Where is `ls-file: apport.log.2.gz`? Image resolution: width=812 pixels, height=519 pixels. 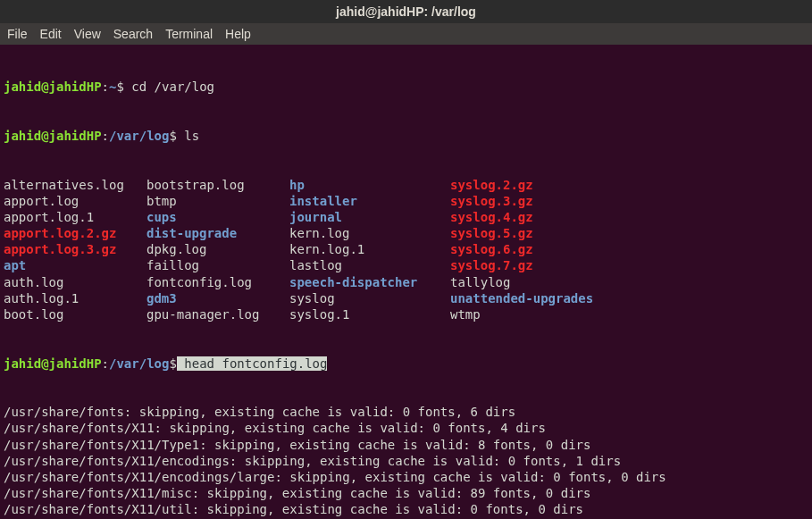
ls-file: apport.log.2.gz is located at coordinates (75, 233).